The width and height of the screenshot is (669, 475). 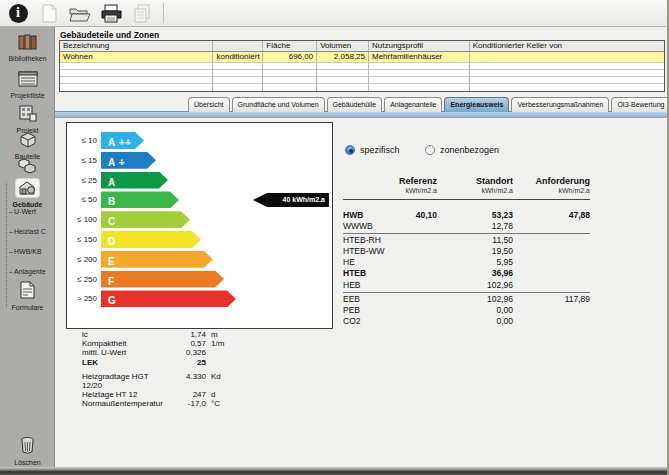 I want to click on energy-class-row: ≤ 250F, so click(x=200, y=280).